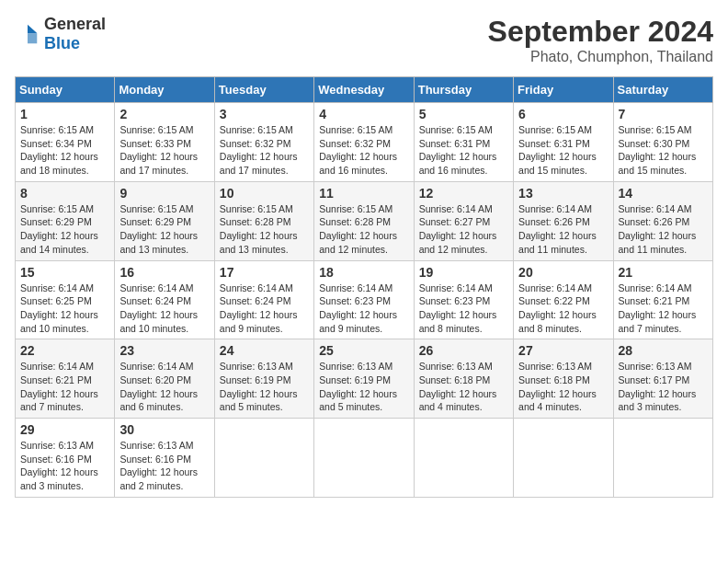  I want to click on day-number: 23, so click(164, 350).